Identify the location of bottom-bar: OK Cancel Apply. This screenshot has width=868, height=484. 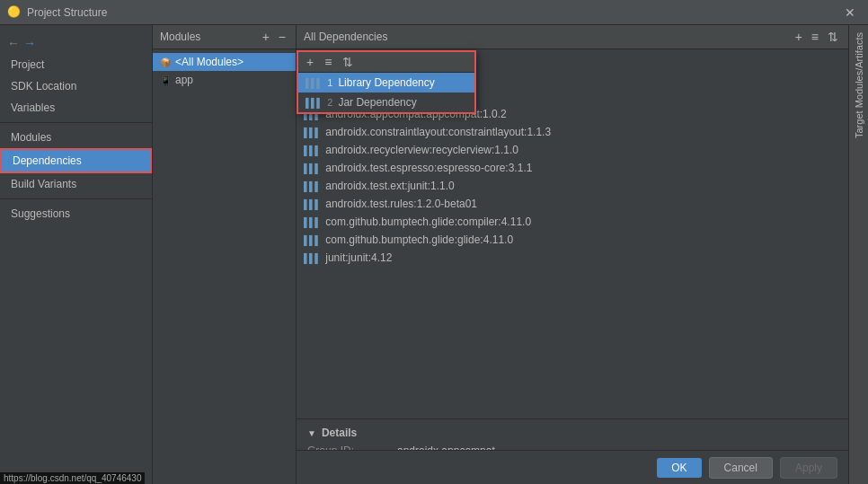
(572, 467).